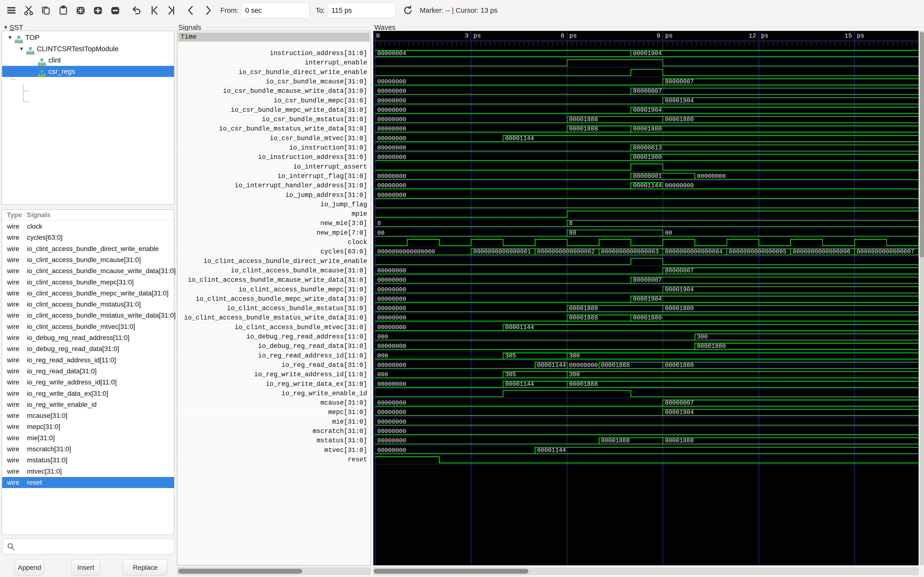 The width and height of the screenshot is (924, 577). Describe the element at coordinates (88, 394) in the screenshot. I see `table-row: wireio_reg_write_data_ex[31:0]` at that location.